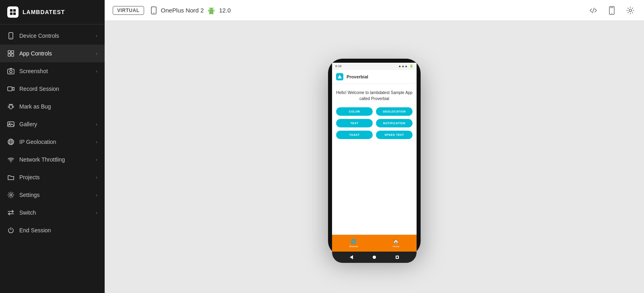 The width and height of the screenshot is (644, 293). What do you see at coordinates (52, 124) in the screenshot?
I see `sidebar-item-gallery: Gallery ›` at bounding box center [52, 124].